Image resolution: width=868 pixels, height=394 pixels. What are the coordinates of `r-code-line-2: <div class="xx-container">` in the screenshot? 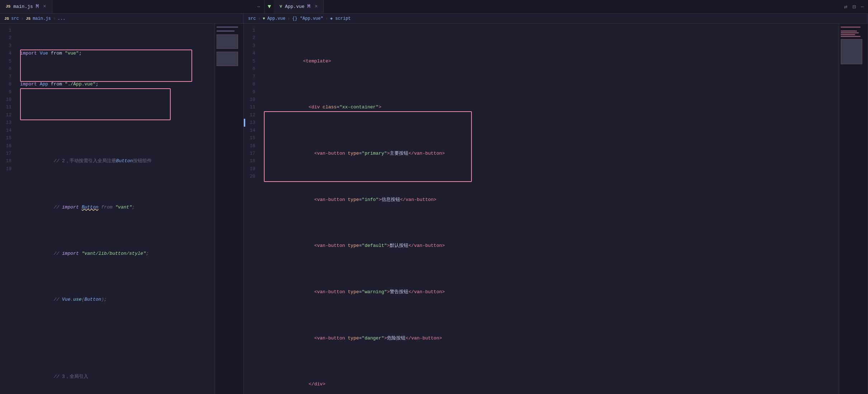 It's located at (548, 107).